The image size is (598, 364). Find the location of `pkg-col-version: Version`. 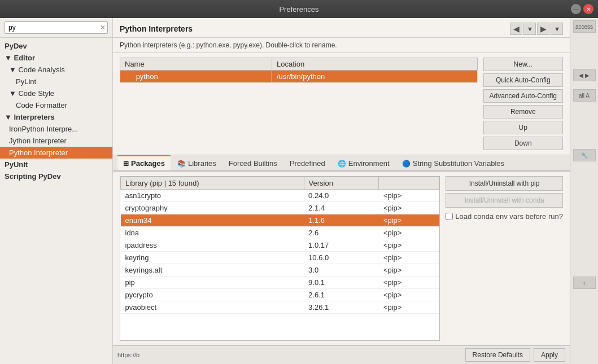

pkg-col-version: Version is located at coordinates (341, 183).